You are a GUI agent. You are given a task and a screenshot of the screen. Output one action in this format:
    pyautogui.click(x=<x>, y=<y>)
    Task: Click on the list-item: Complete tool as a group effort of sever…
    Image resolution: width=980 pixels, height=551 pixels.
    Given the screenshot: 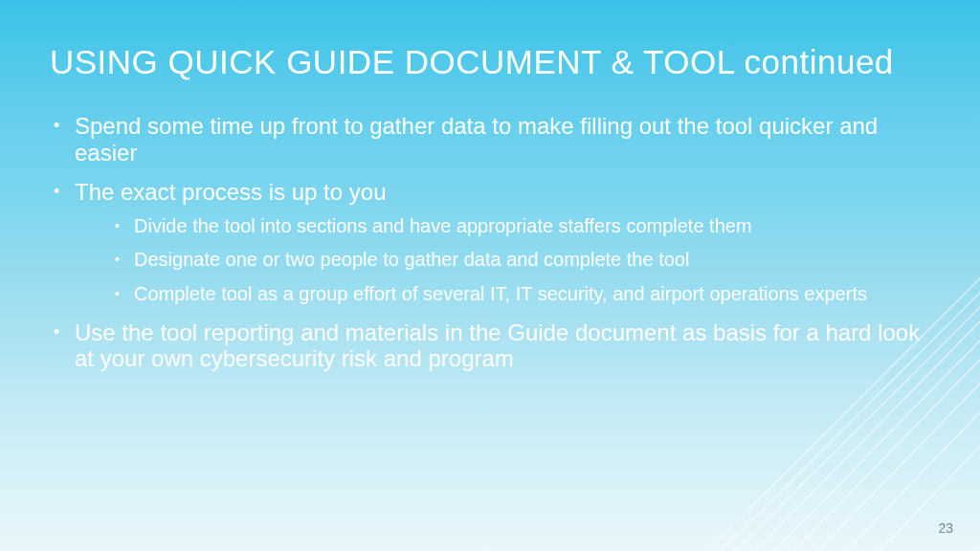 What is the action you would take?
    pyautogui.click(x=518, y=295)
    